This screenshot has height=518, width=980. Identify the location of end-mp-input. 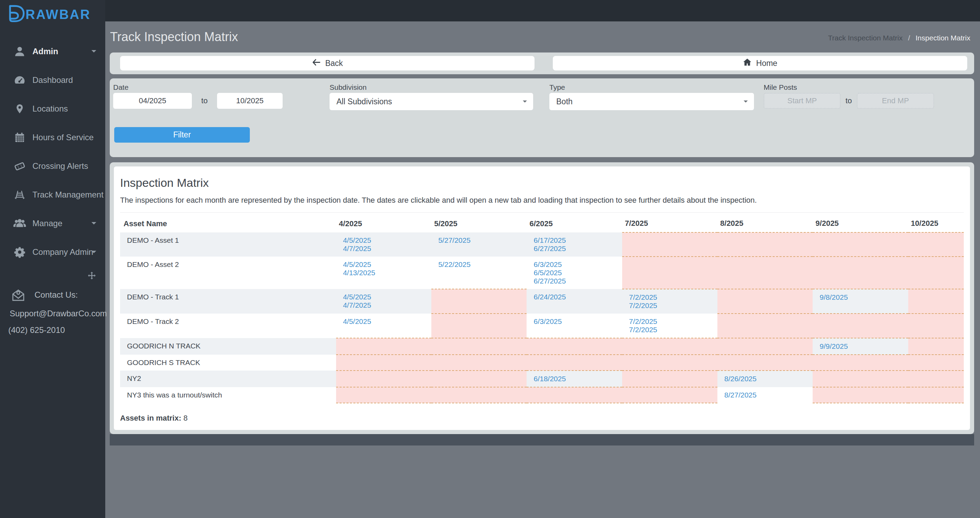
(896, 101).